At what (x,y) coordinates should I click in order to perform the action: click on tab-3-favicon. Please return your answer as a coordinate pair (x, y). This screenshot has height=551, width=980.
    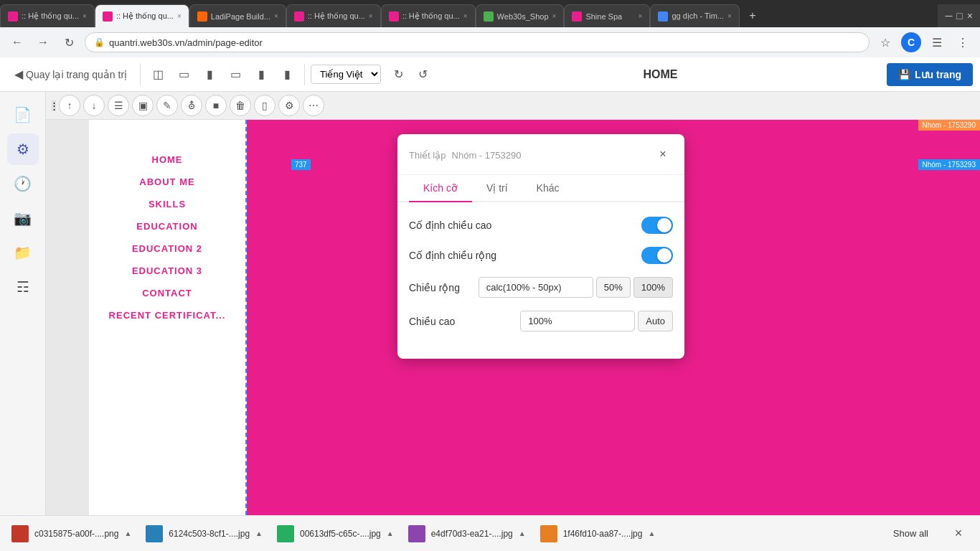
    Looking at the image, I should click on (202, 17).